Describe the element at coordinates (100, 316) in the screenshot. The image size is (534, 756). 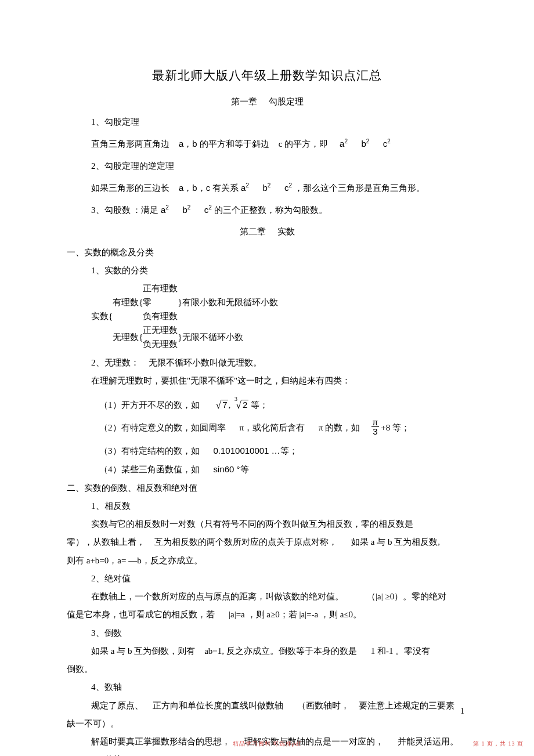
I see `tree-root: 实数` at that location.